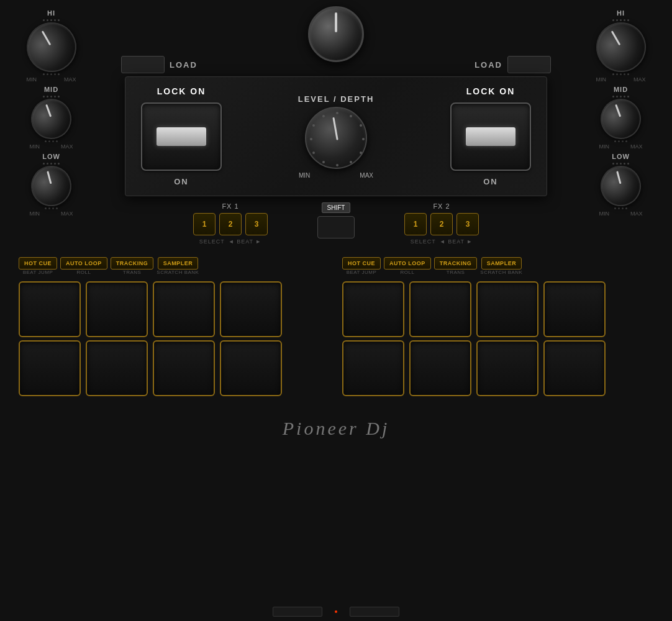  What do you see at coordinates (178, 272) in the screenshot?
I see `pad-sampler-sub-left: SCRATCH BANK` at bounding box center [178, 272].